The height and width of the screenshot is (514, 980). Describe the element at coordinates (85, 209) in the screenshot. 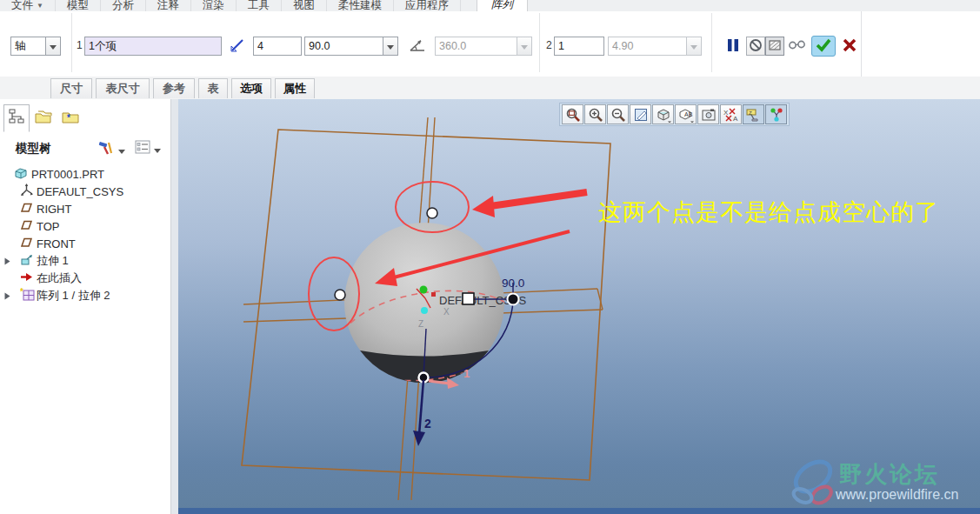

I see `tree-item-right: RIGHT` at that location.